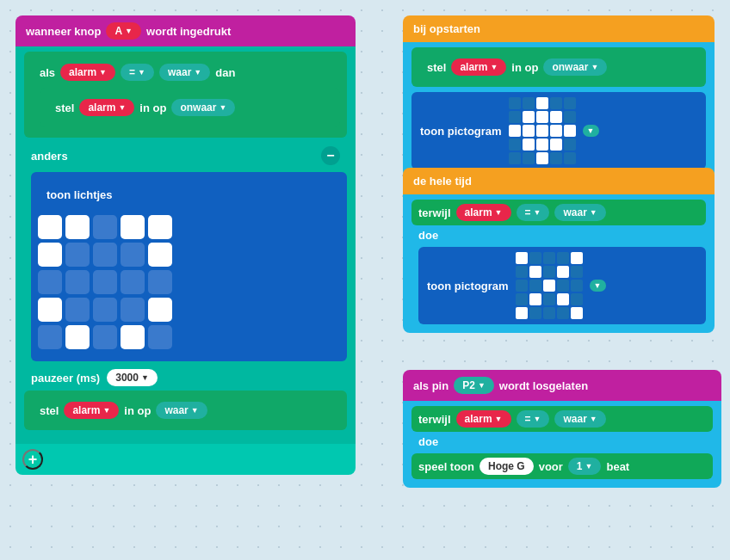 This screenshot has width=730, height=560. Describe the element at coordinates (189, 267) in the screenshot. I see `inner-blue-block: toon lichtjes` at that location.